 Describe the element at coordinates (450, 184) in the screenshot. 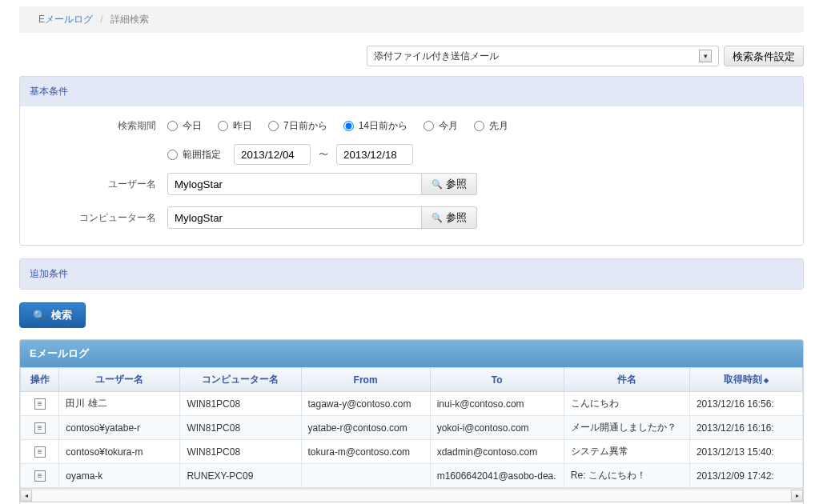

I see `user-ref-button: 🔍参照` at that location.